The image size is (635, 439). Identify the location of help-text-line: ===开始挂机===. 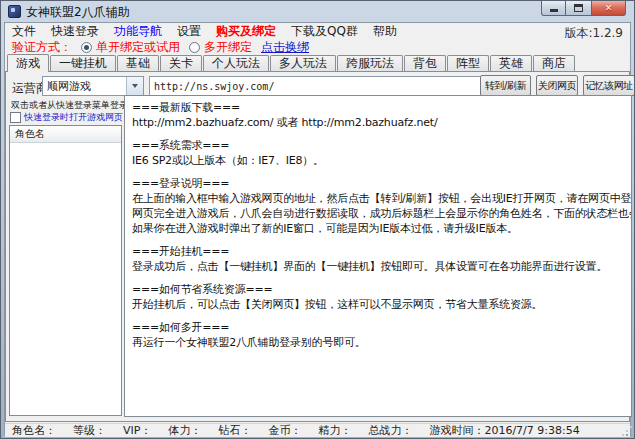
(378, 252).